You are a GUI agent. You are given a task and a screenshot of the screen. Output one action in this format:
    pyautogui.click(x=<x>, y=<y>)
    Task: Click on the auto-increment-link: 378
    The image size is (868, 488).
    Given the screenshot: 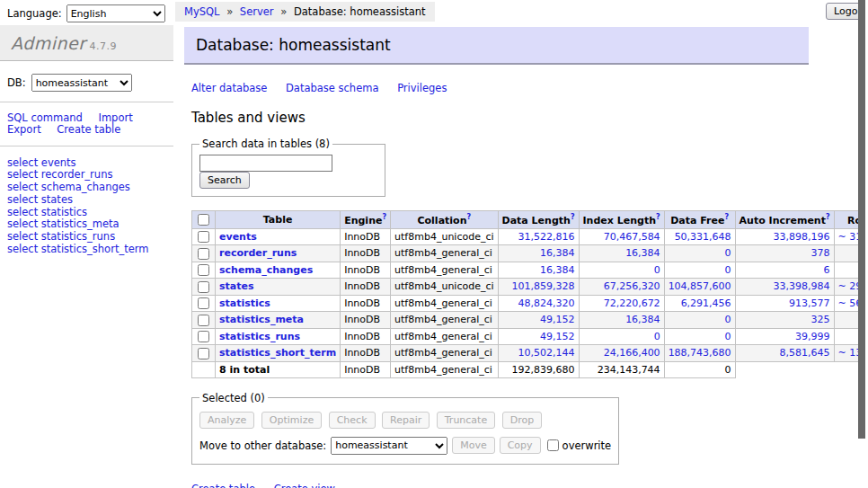 What is the action you would take?
    pyautogui.click(x=821, y=253)
    